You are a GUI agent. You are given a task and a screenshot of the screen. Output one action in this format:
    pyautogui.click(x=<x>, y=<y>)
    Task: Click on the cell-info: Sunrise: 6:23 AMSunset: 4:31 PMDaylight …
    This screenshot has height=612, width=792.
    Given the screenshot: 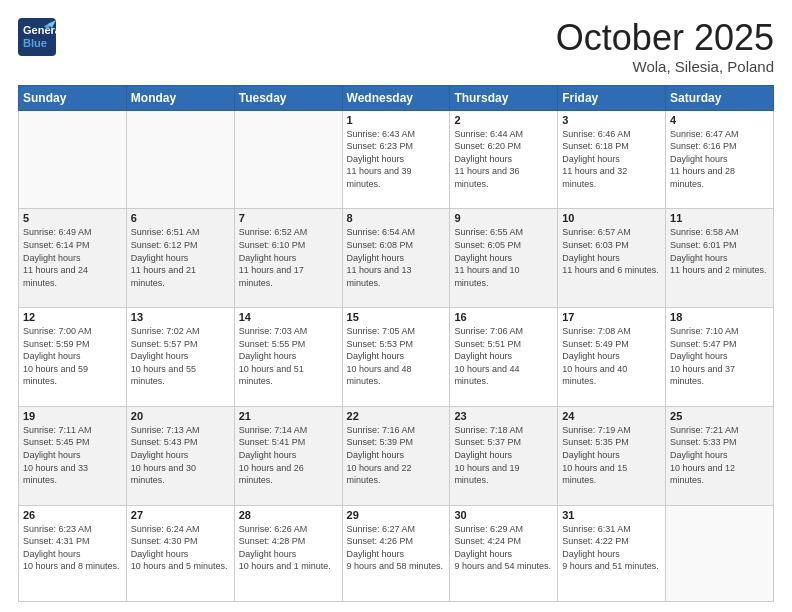 What is the action you would take?
    pyautogui.click(x=72, y=548)
    